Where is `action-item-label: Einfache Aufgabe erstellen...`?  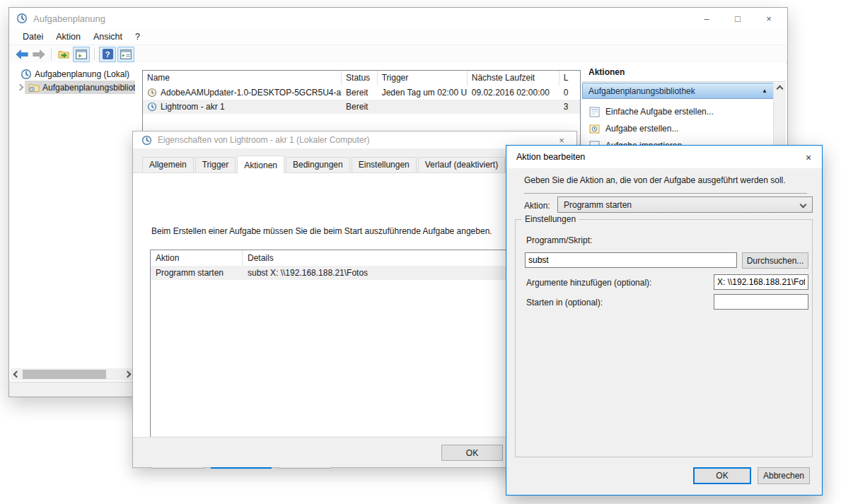 action-item-label: Einfache Aufgabe erstellen... is located at coordinates (659, 112).